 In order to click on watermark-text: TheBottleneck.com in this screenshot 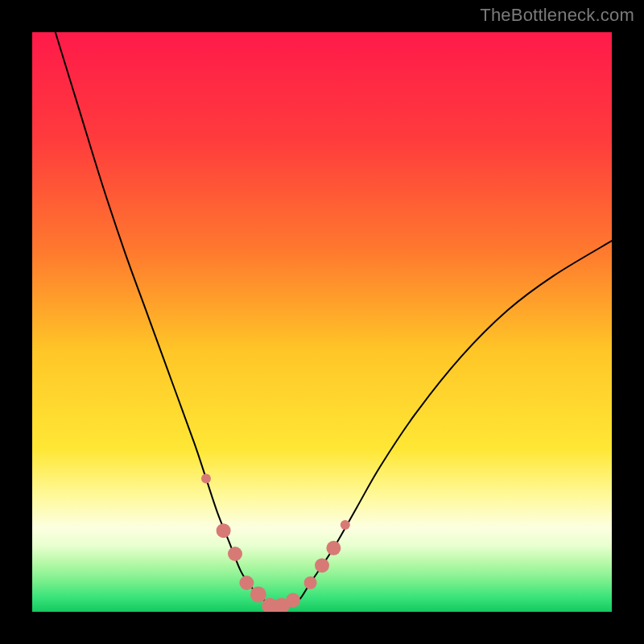, I will do `click(557, 15)`.